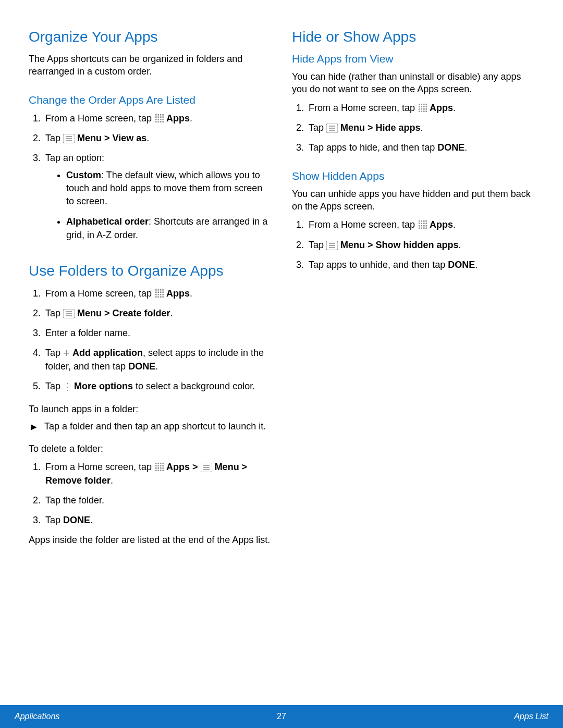 The width and height of the screenshot is (563, 728). What do you see at coordinates (531, 717) in the screenshot?
I see `footer-right: Apps List` at bounding box center [531, 717].